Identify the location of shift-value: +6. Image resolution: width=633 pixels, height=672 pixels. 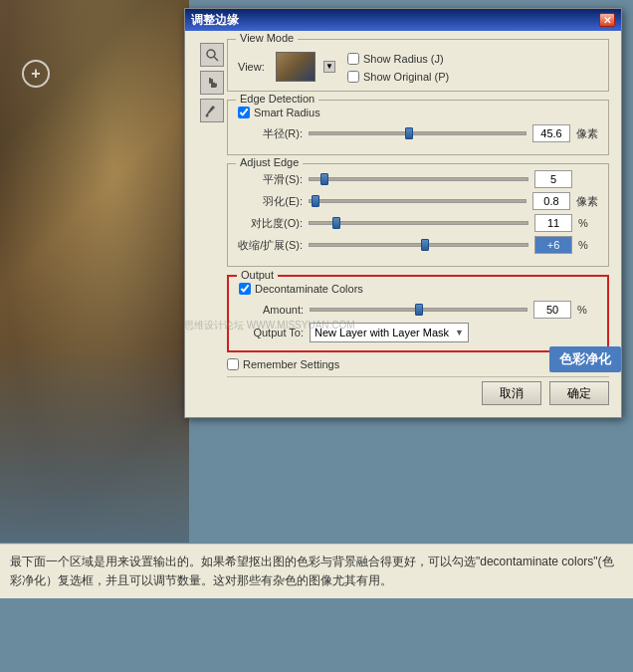
(553, 245).